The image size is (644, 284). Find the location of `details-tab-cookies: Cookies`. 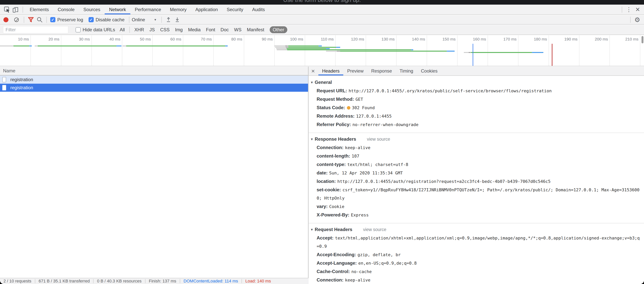

details-tab-cookies: Cookies is located at coordinates (429, 71).